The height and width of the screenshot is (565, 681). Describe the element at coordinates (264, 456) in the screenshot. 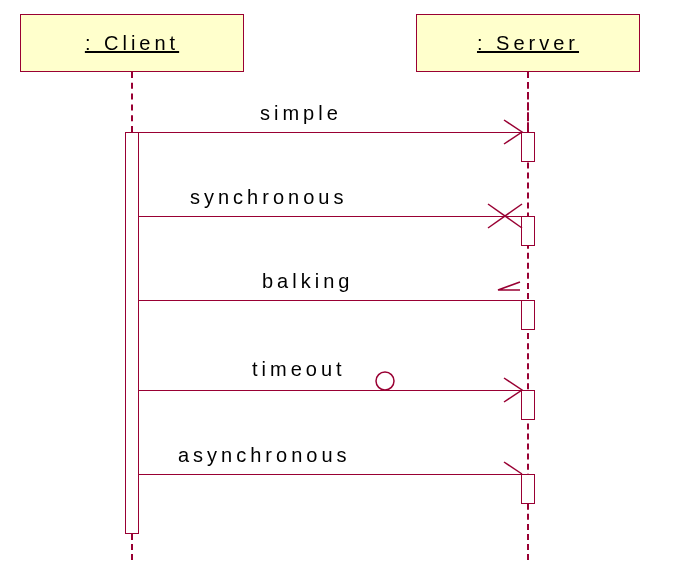

I see `message-async-label: asynchronous` at that location.